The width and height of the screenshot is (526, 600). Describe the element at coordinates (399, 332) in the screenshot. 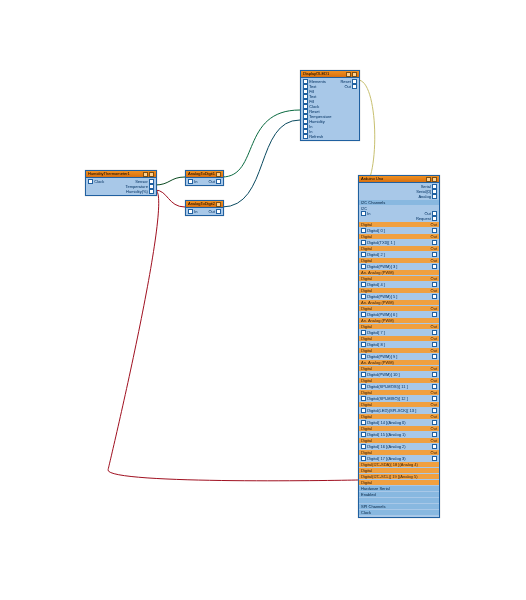

I see `port-row: Digital[ 7 ]` at that location.